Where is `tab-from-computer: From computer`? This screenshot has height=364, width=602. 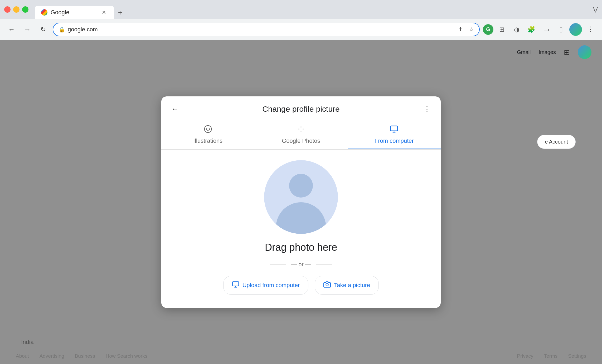
tab-from-computer: From computer is located at coordinates (394, 134).